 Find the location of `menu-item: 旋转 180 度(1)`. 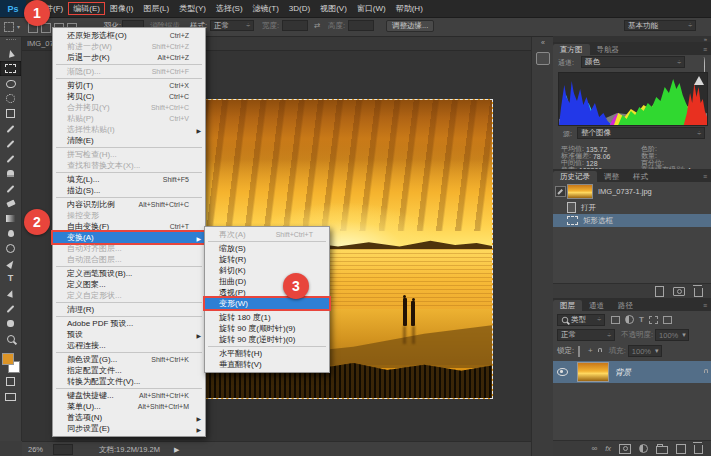

menu-item: 旋转 180 度(1) is located at coordinates (267, 318).